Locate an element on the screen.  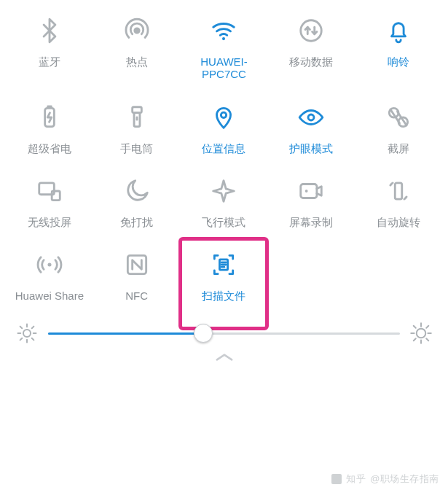
tile-label: 热点 is located at coordinates (137, 61).